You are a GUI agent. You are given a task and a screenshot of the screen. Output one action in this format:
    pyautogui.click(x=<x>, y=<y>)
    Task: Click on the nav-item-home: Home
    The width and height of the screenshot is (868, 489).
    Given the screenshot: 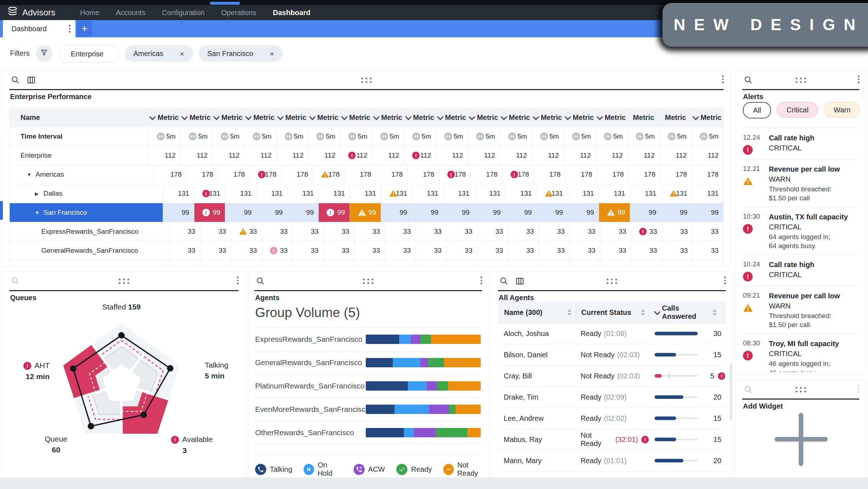 What is the action you would take?
    pyautogui.click(x=90, y=13)
    